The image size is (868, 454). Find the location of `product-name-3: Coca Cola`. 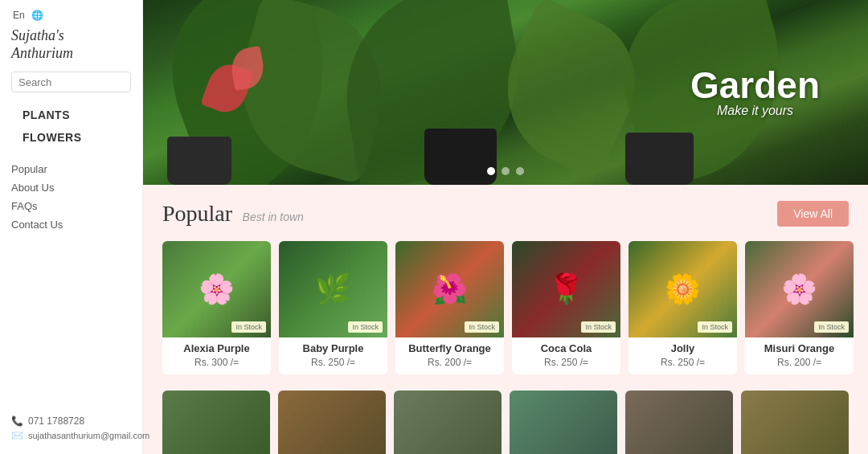

product-name-3: Coca Cola is located at coordinates (566, 349).